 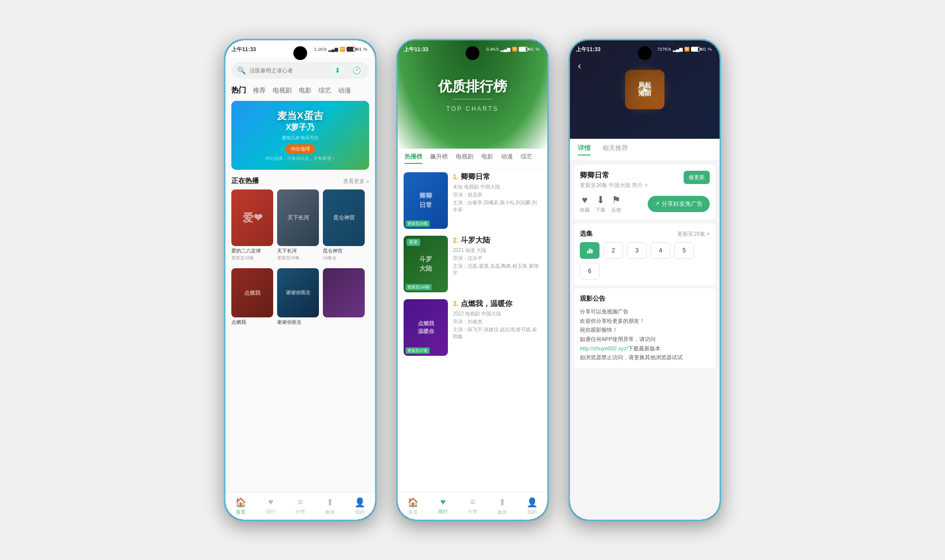 I want to click on notice-text: 分享可以免视频广告 欢迎你分享给更多的朋友！ 祝你观影愉快！ 如遇任何APP使用…, so click(x=645, y=335).